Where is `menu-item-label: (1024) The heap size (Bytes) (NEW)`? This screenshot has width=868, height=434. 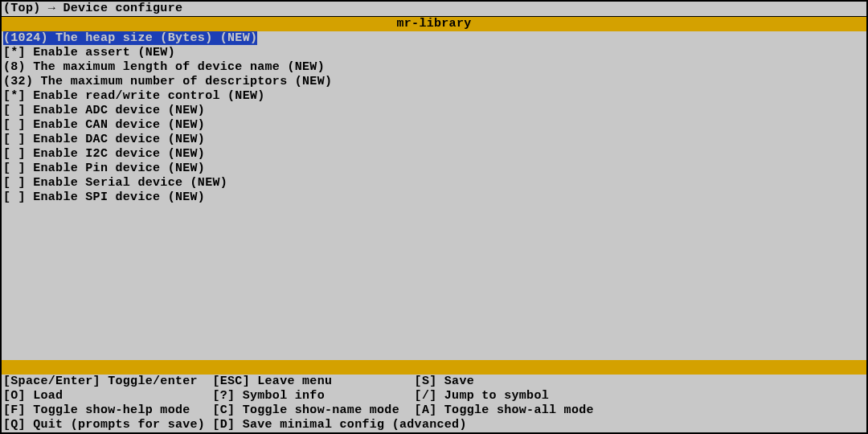
menu-item-label: (1024) The heap size (Bytes) (NEW) is located at coordinates (130, 39).